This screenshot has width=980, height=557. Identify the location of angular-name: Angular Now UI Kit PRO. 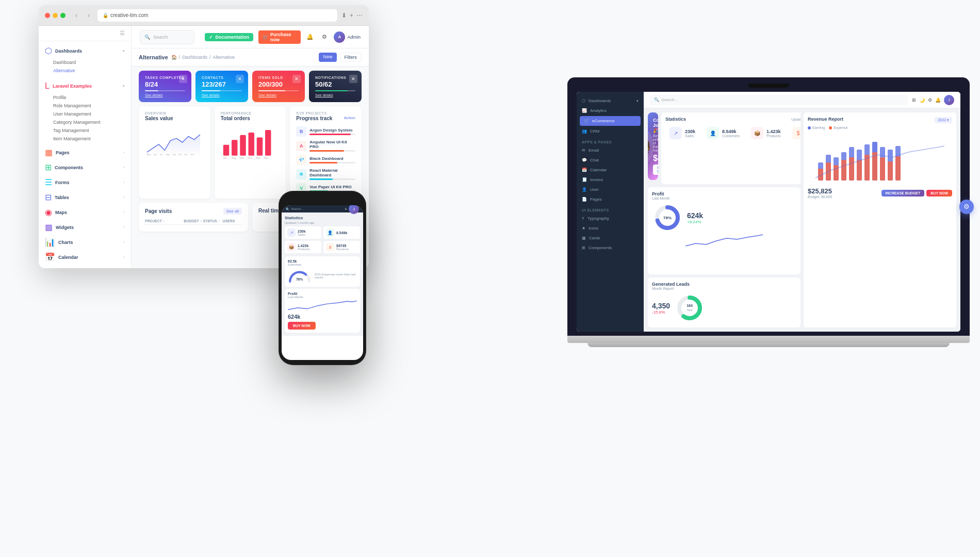
(332, 144).